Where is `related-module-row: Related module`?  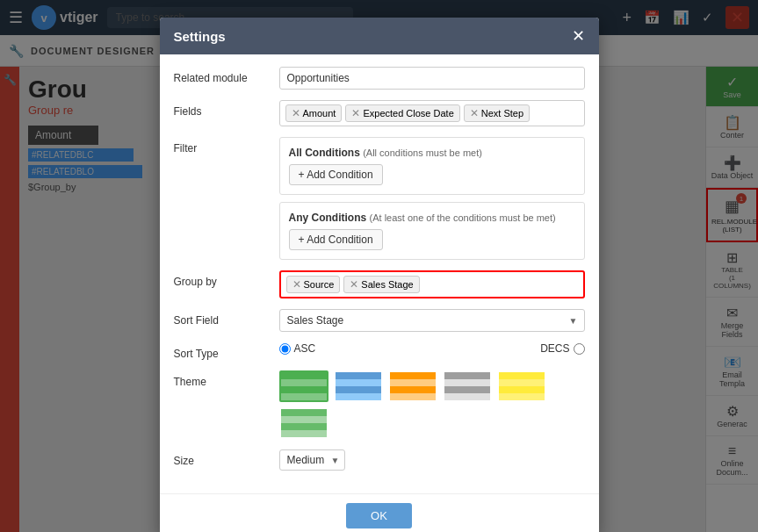
related-module-row: Related module is located at coordinates (379, 78).